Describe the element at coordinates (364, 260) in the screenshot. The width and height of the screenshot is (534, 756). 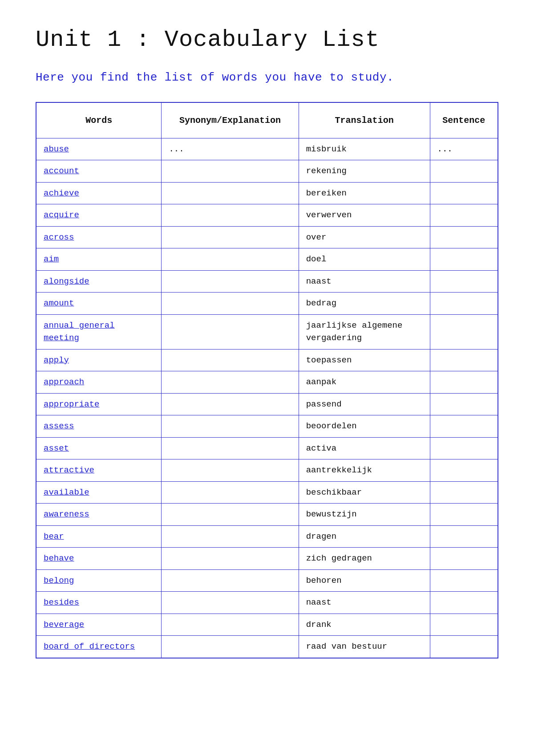
I see `translation-cell: doel` at that location.